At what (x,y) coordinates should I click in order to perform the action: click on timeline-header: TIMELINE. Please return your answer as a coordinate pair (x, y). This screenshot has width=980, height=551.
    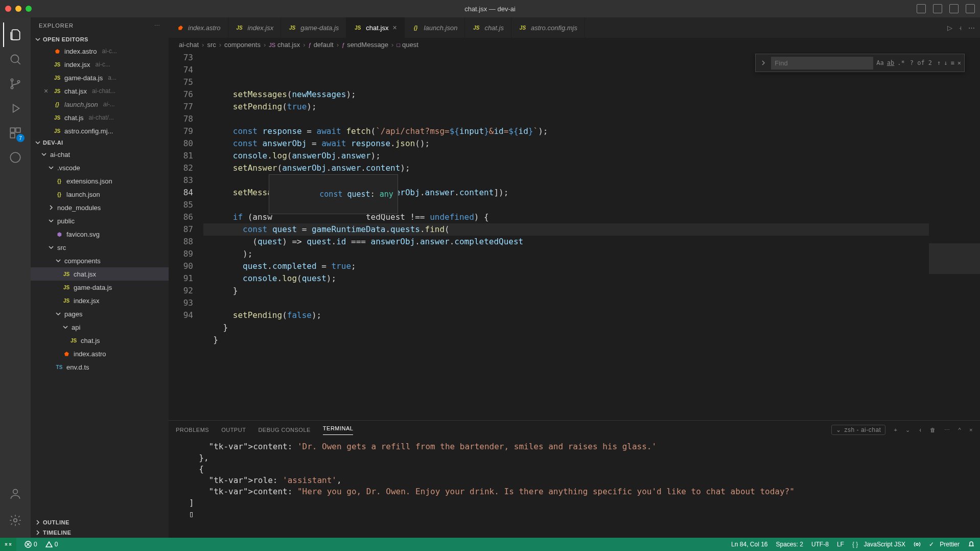
    Looking at the image, I should click on (100, 533).